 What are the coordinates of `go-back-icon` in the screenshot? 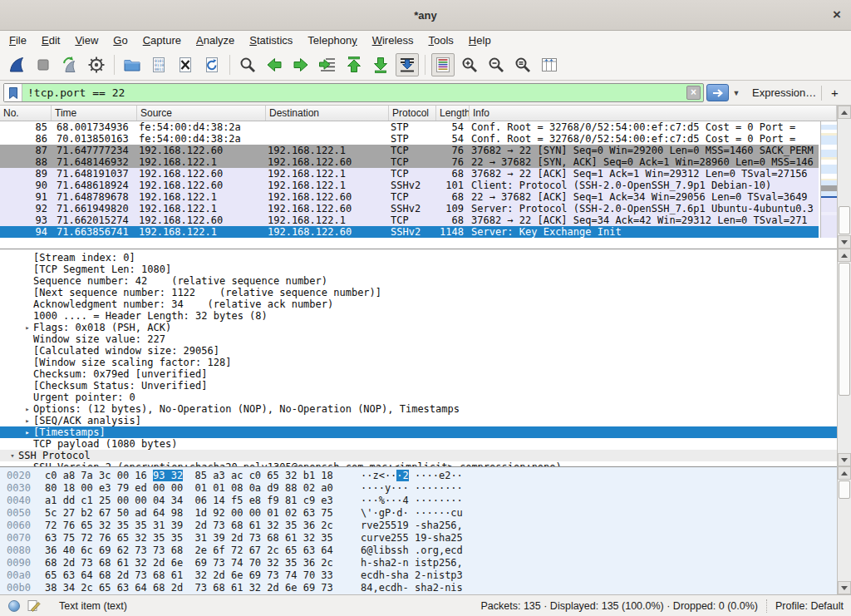 It's located at (274, 65).